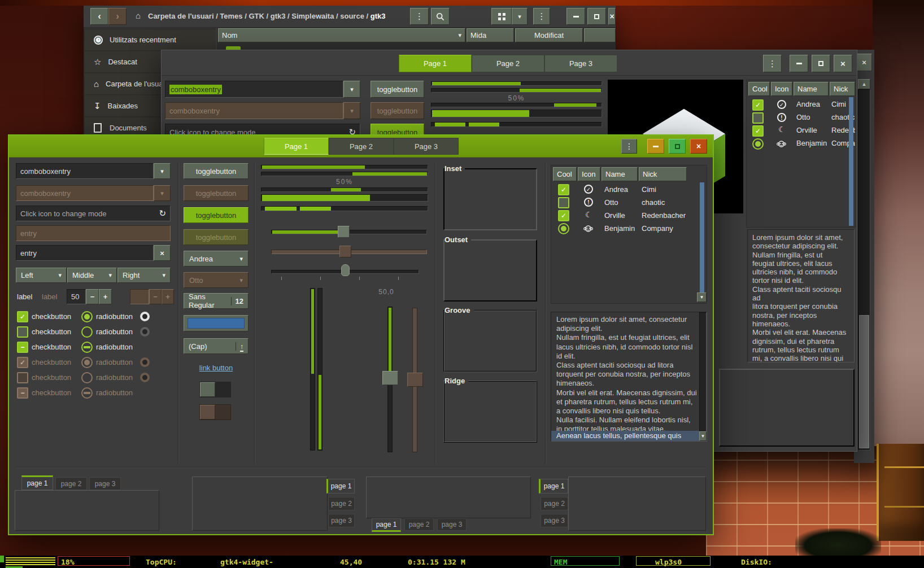  What do you see at coordinates (216, 171) in the screenshot?
I see `gtk4-togglebutton-normal: togglebutton` at bounding box center [216, 171].